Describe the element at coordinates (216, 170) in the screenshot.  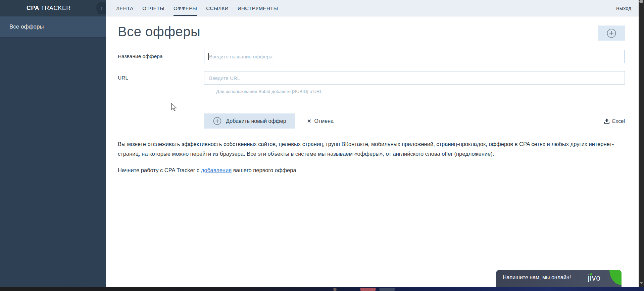
I see `add-offer-link: добавления` at that location.